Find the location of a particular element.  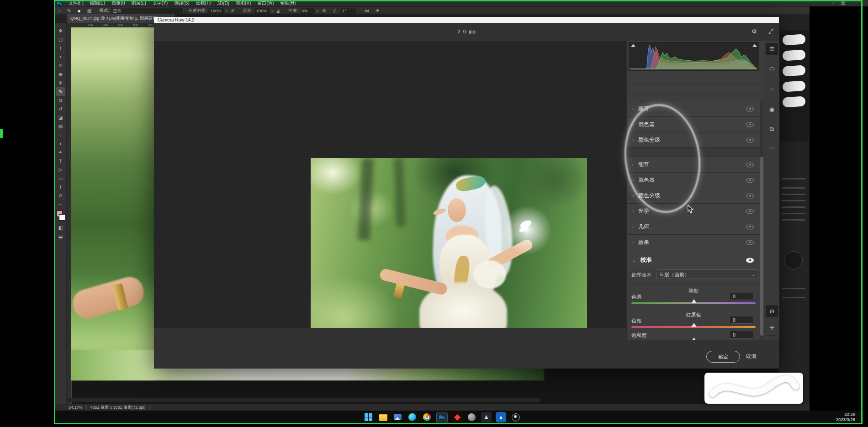

taskbar-icon-edge is located at coordinates (412, 417).